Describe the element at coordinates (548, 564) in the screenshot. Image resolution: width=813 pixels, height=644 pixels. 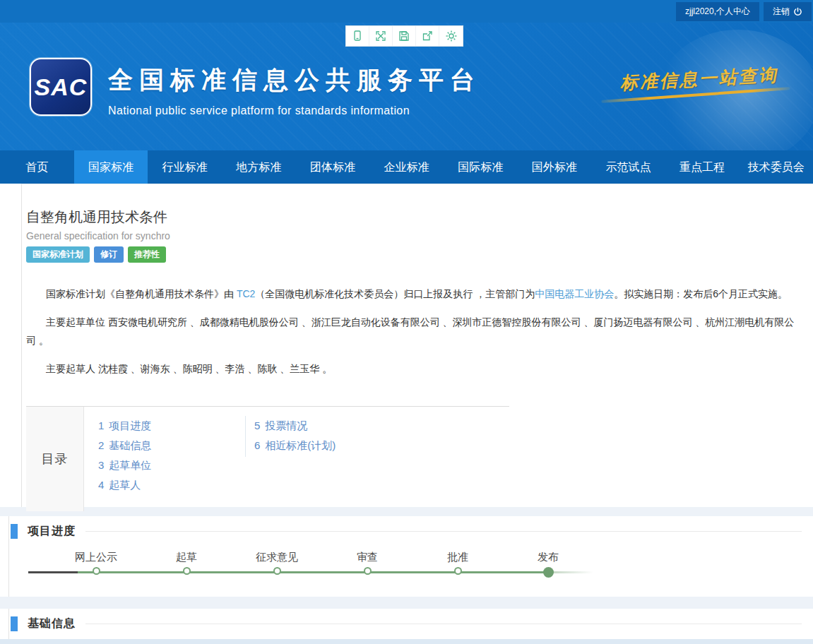
I see `step-publication: 发布` at that location.